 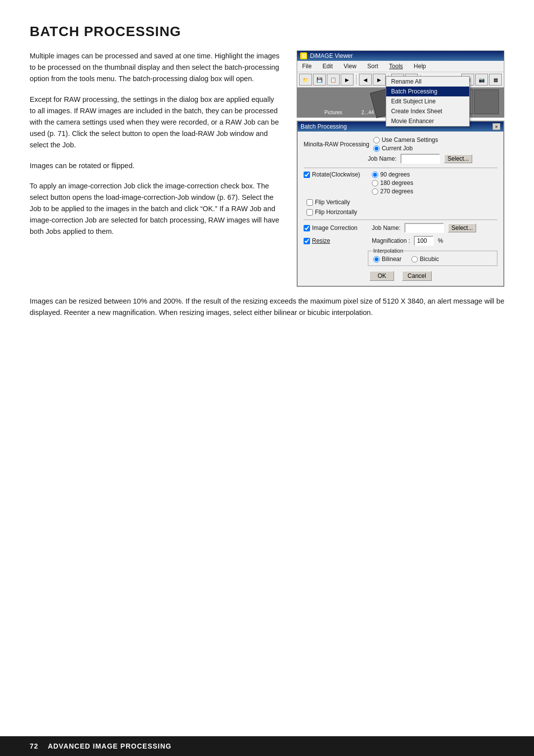 I want to click on rotate-options: 90 degrees 180 degrees 270 degrees, so click(x=393, y=183).